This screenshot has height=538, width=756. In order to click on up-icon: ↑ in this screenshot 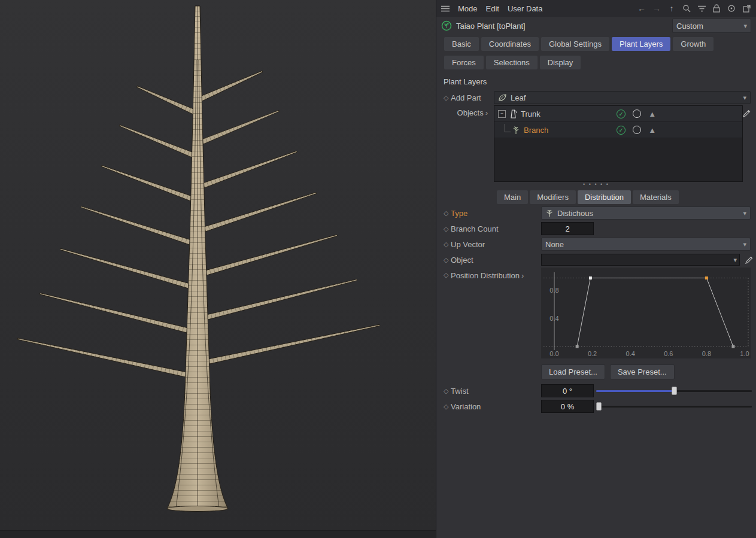, I will do `click(672, 8)`.